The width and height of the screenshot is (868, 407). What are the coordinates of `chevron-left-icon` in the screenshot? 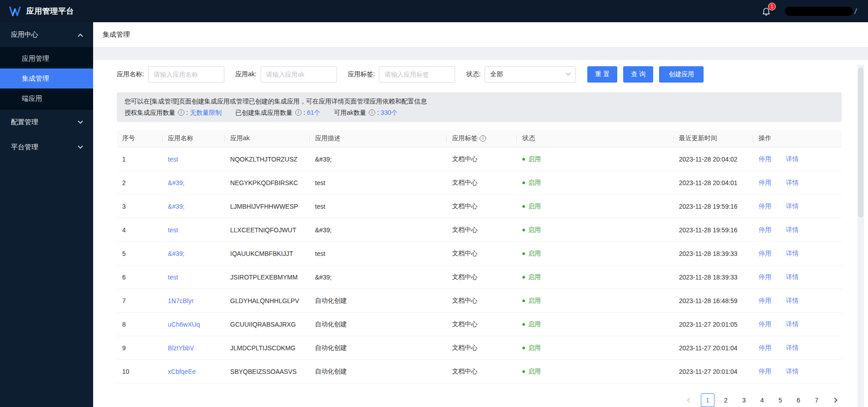 It's located at (689, 400).